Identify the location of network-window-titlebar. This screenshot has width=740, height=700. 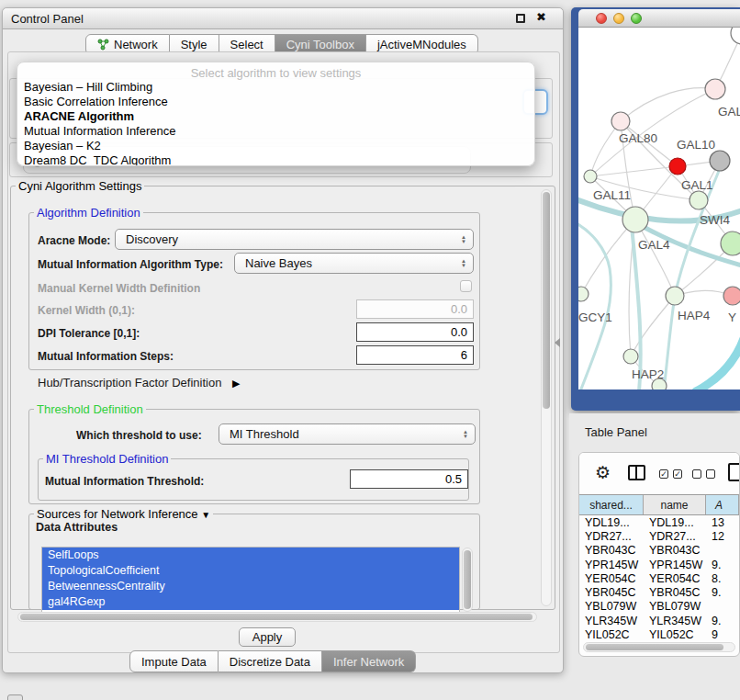
(659, 18).